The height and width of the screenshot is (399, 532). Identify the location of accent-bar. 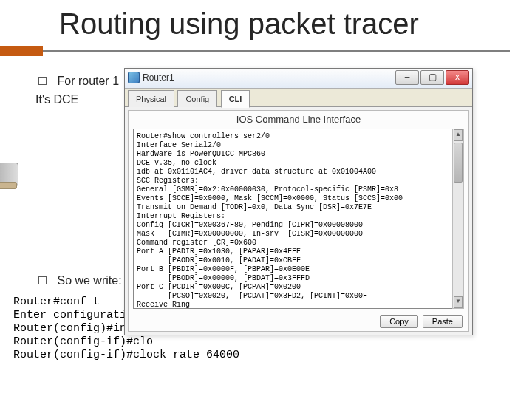
(21, 51).